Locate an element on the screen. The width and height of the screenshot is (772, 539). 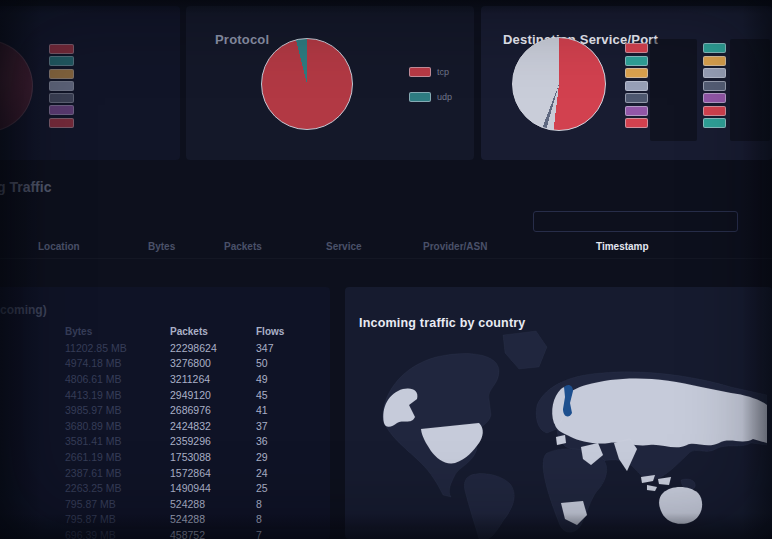
cell-packets: 458752 is located at coordinates (213, 534).